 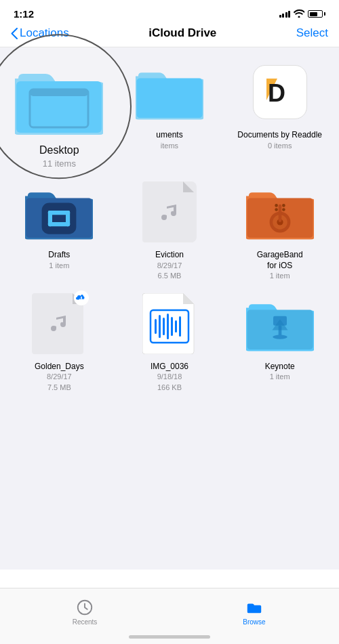 What do you see at coordinates (170, 637) in the screenshot?
I see `home-indicator` at bounding box center [170, 637].